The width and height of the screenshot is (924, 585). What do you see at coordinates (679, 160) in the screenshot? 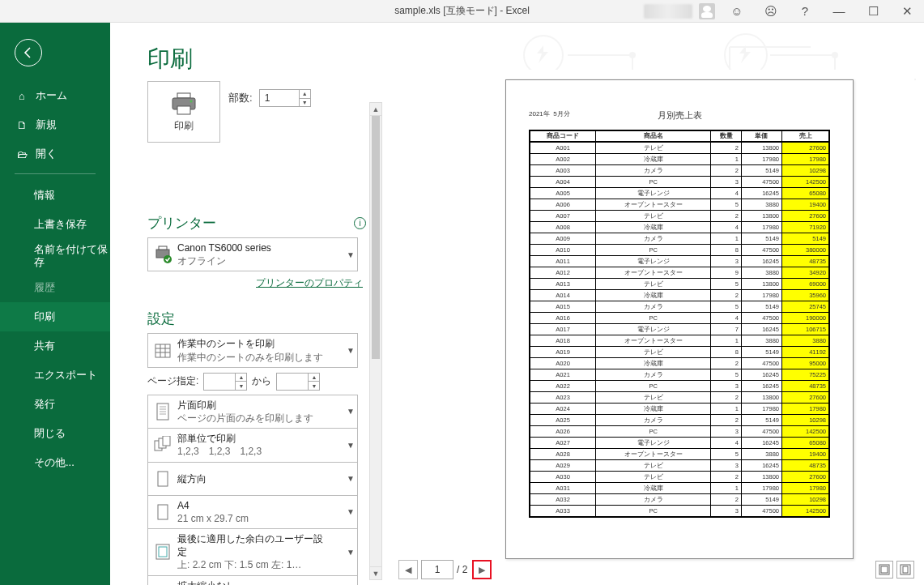
I see `table-row: A002冷蔵庫11798017980` at bounding box center [679, 160].